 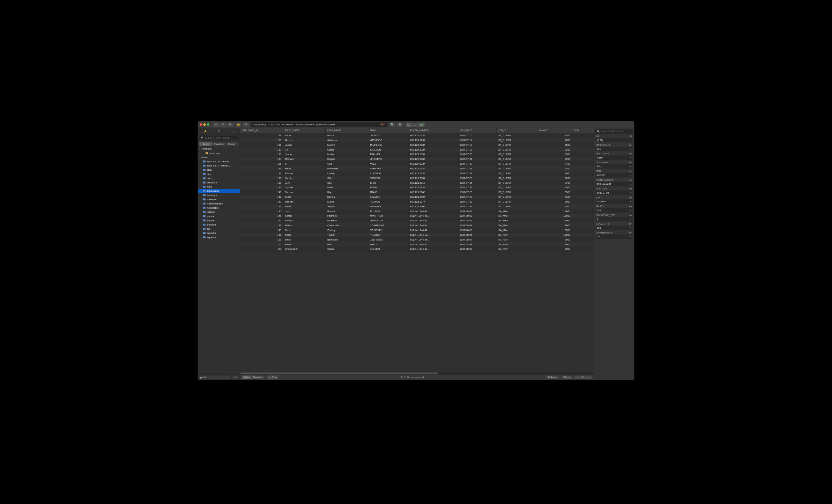 I want to click on prev-page-button: ‹, so click(x=577, y=377).